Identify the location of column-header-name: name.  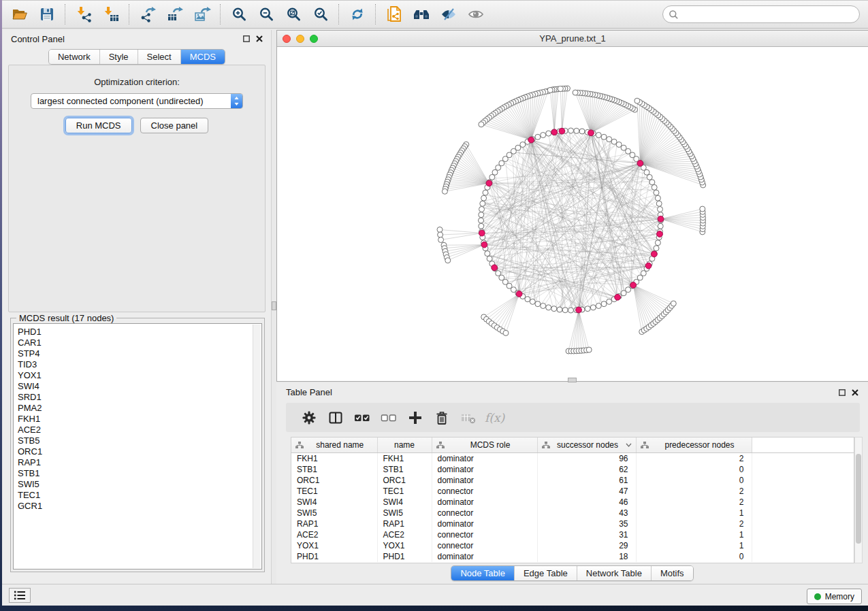
(404, 445).